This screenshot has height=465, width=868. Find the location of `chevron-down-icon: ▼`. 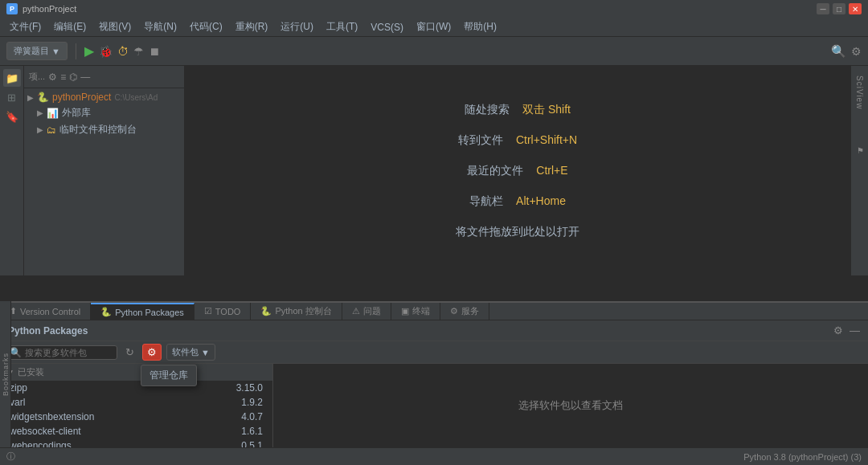

chevron-down-icon: ▼ is located at coordinates (56, 51).